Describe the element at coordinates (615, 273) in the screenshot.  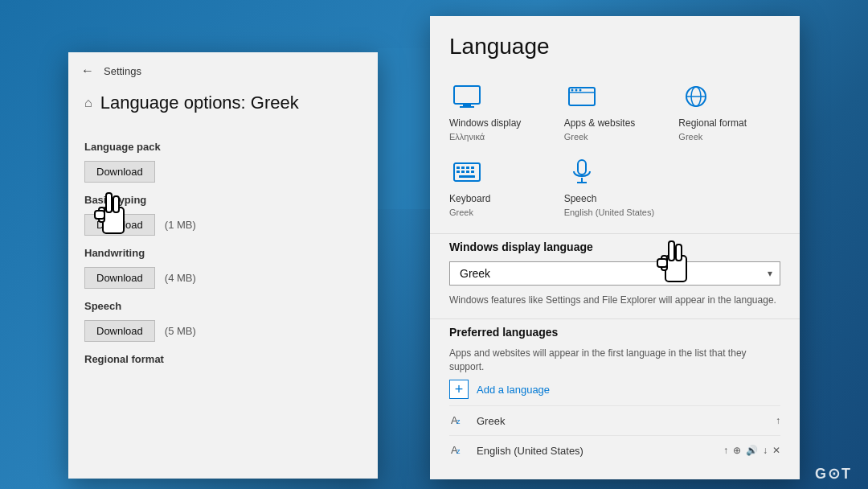
I see `language-dropdown-wrapper: Greek English (United States) ▾` at that location.